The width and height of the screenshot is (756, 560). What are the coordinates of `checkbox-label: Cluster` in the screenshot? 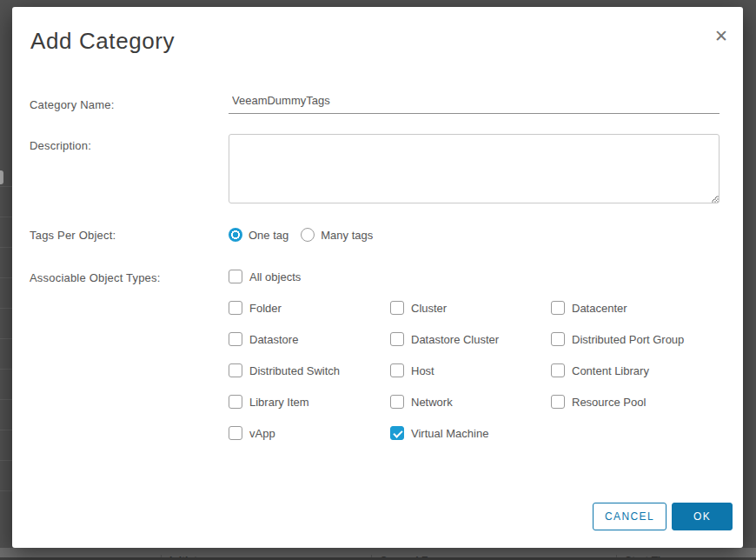 It's located at (429, 308).